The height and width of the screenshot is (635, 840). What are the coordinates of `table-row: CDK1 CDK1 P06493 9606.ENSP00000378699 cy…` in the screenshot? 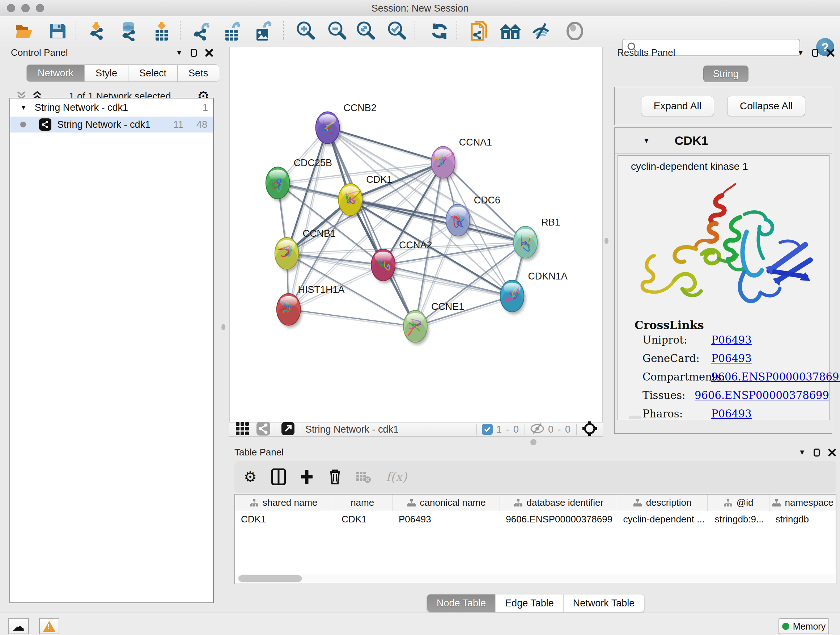 It's located at (535, 519).